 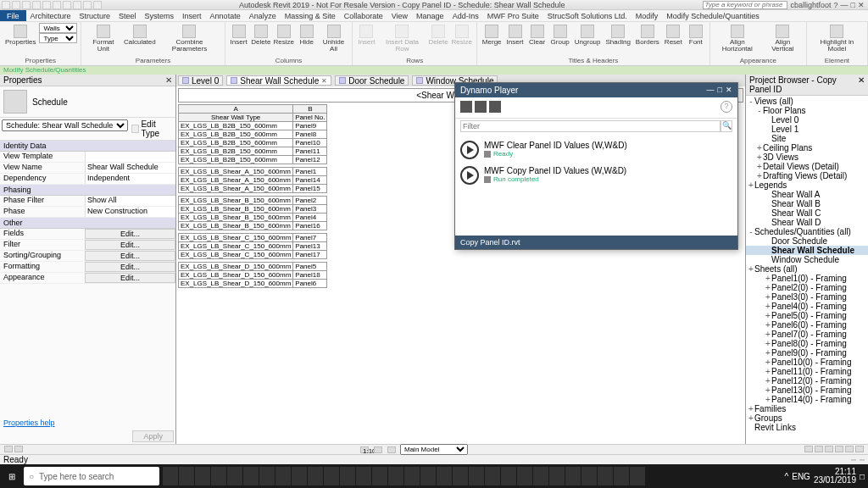 What do you see at coordinates (811, 5) in the screenshot?
I see `user-name: cballightfoot` at bounding box center [811, 5].